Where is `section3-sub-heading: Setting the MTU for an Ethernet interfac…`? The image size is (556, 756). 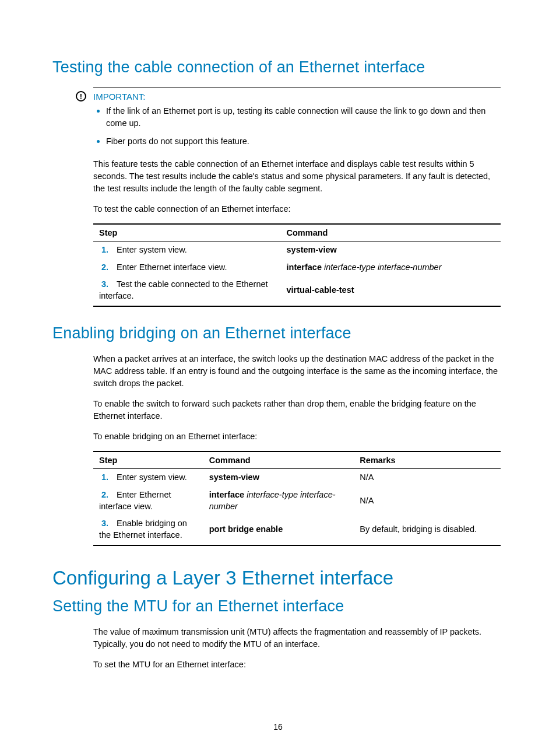 section3-sub-heading: Setting the MTU for an Ethernet interfac… is located at coordinates (276, 607).